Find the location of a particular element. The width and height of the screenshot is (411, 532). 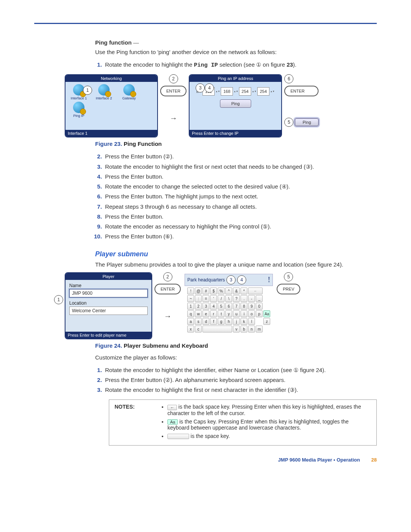

key: @ is located at coordinates (198, 291).